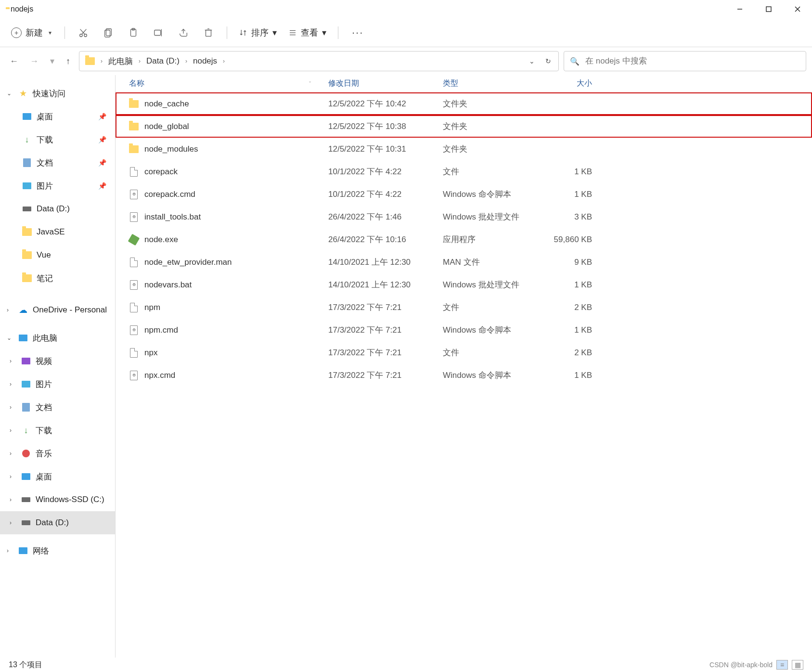 Image resolution: width=812 pixels, height=672 pixels. Describe the element at coordinates (158, 33) in the screenshot. I see `rename-button` at that location.